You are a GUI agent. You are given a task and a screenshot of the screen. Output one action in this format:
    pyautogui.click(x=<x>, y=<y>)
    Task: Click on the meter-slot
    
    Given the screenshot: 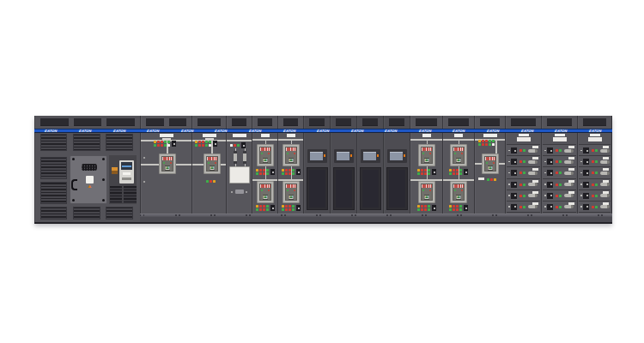 What is the action you would take?
    pyautogui.click(x=127, y=173)
    